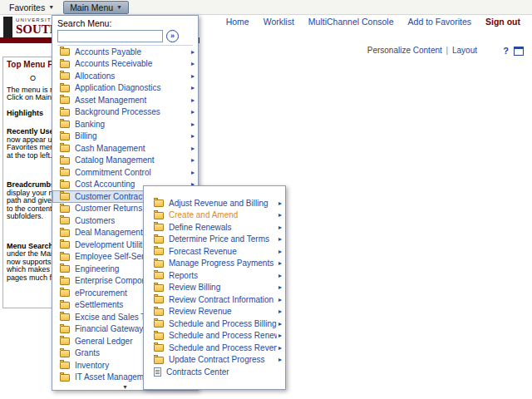 This screenshot has height=399, width=532. What do you see at coordinates (125, 173) in the screenshot?
I see `menu-item-commitment-control: Commitment Control▸` at bounding box center [125, 173].